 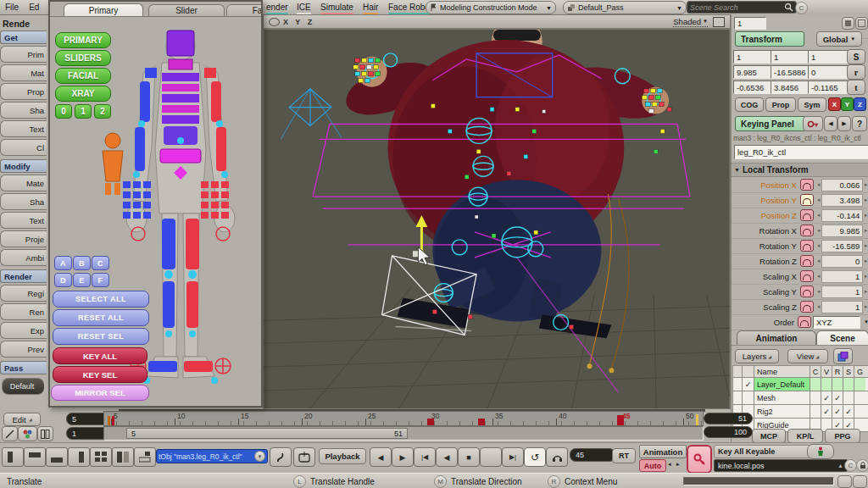 I want to click on eye-icon, so click(x=275, y=22).